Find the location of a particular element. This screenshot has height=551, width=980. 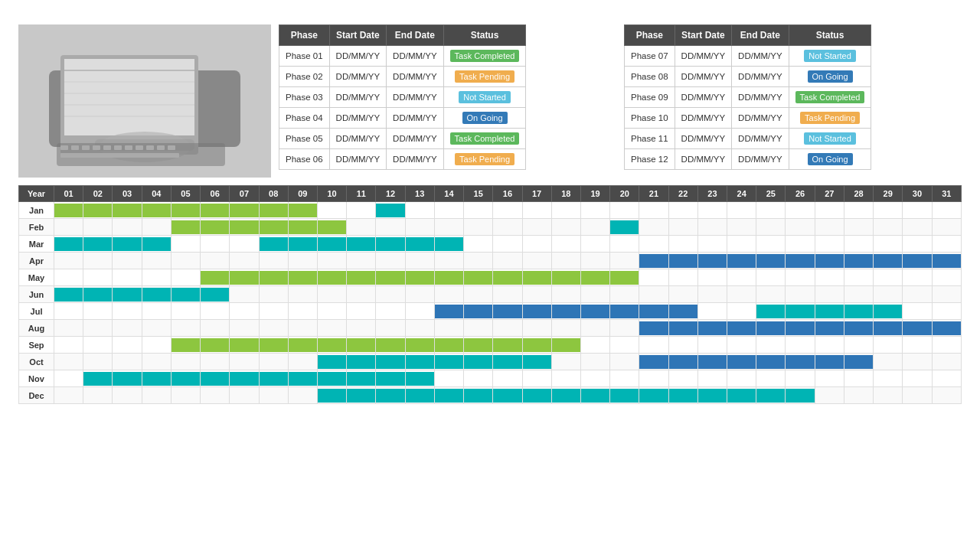

gantt-month-label: Aug is located at coordinates (37, 328).